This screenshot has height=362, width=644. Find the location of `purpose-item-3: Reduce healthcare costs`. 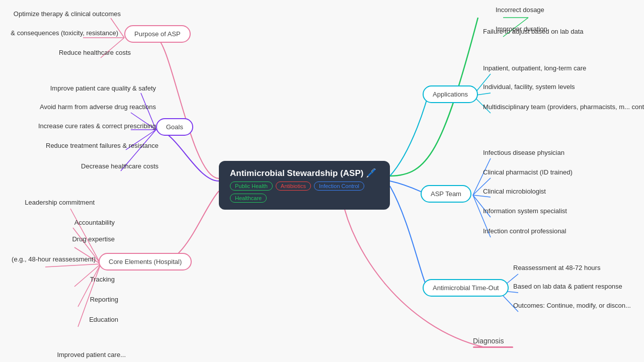

purpose-item-3: Reduce healthcare costs is located at coordinates (78, 52).